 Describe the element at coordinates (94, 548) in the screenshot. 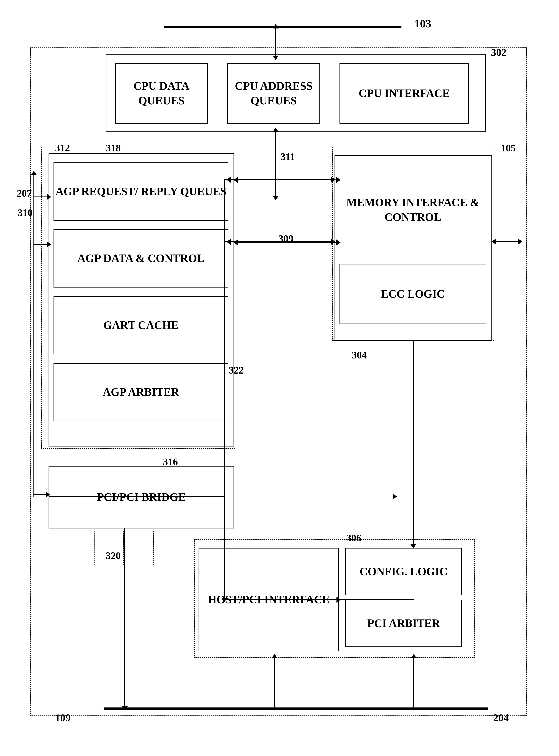

I see `dashed-v1` at that location.